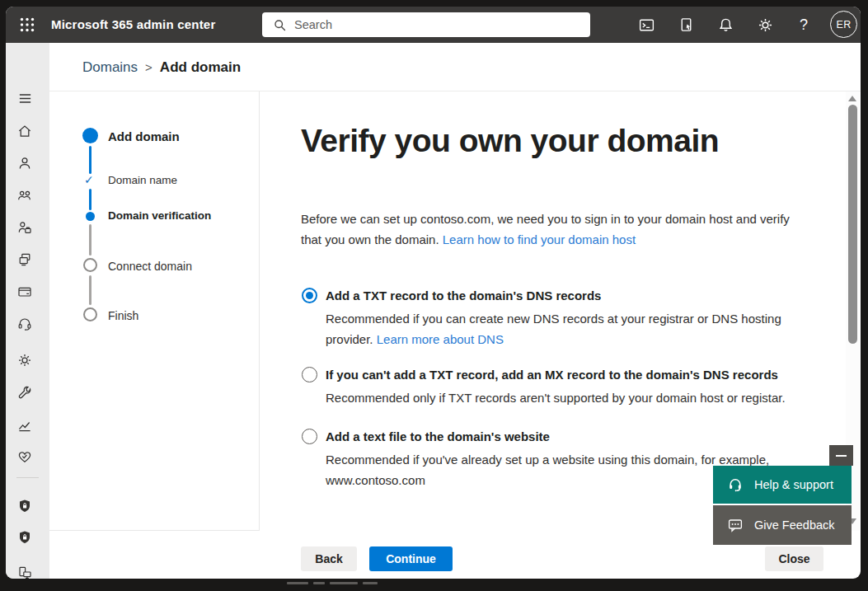  What do you see at coordinates (440, 340) in the screenshot?
I see `learn-more-dns-link: Learn more about DNS` at bounding box center [440, 340].